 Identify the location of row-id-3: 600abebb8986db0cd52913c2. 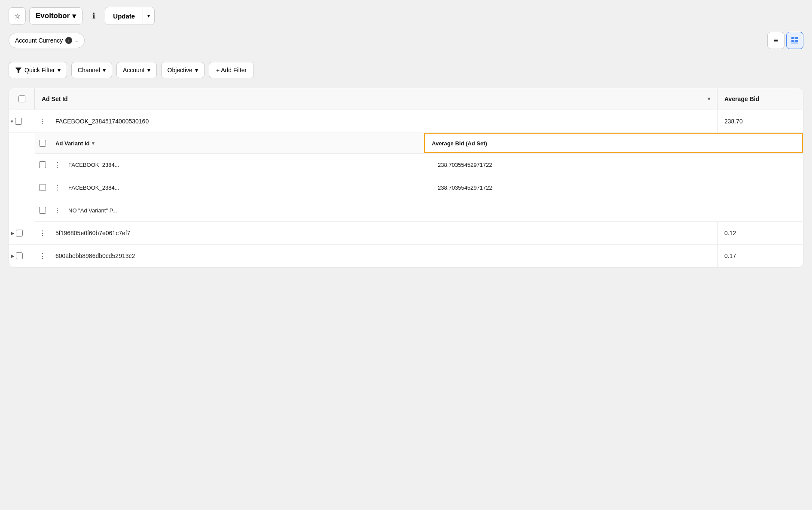
(384, 256).